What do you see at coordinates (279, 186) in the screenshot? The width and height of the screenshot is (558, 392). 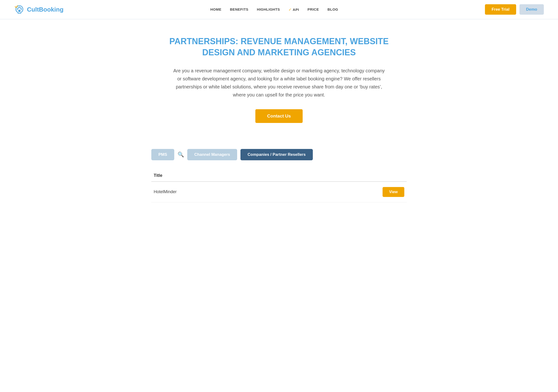 I see `partners-table: Title HotelMinder View` at bounding box center [279, 186].